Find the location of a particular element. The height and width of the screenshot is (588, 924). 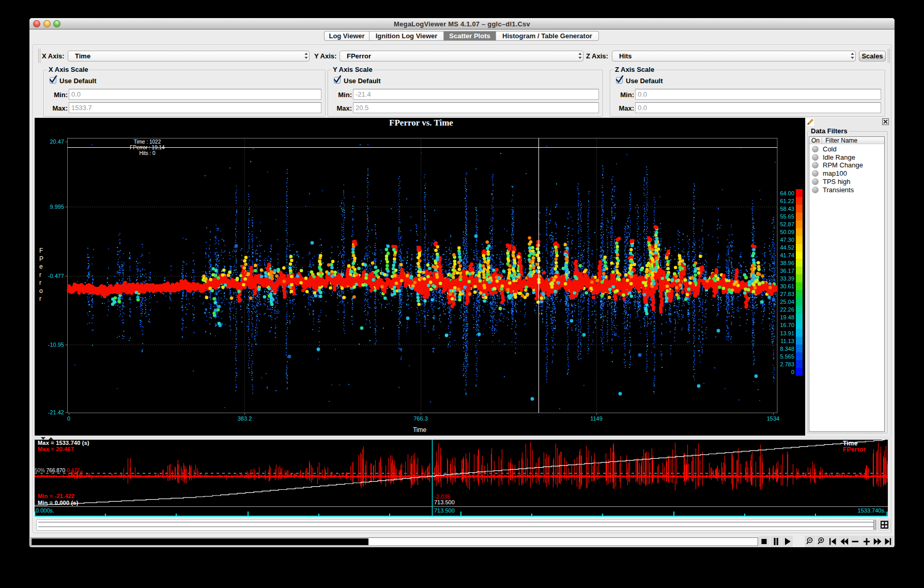

svg-text: 22.26 is located at coordinates (787, 310).